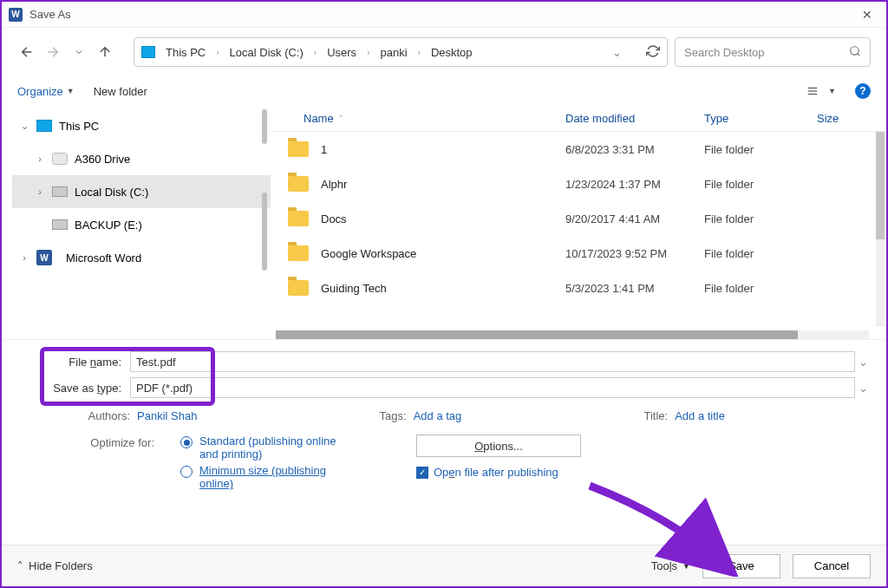 This screenshot has height=588, width=888. I want to click on file-date: 6/8/2023 3:31 PM, so click(635, 149).